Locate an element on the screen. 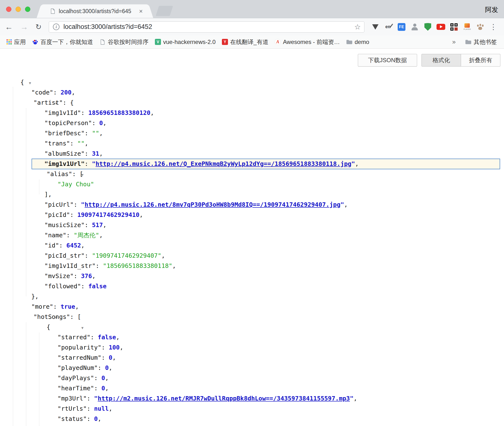  json-line-highlighted: "img1v1Url": "http://p4.music.126.net/Q_… is located at coordinates (252, 164).